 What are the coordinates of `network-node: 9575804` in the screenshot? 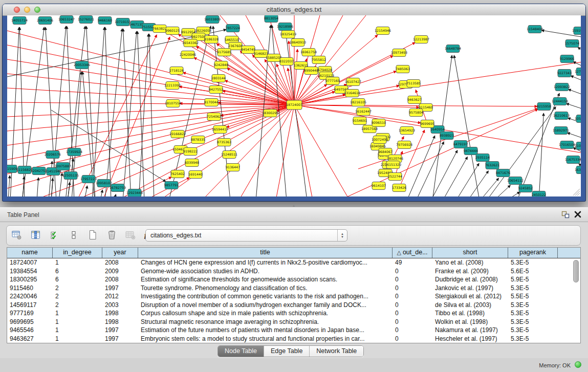 It's located at (416, 113).